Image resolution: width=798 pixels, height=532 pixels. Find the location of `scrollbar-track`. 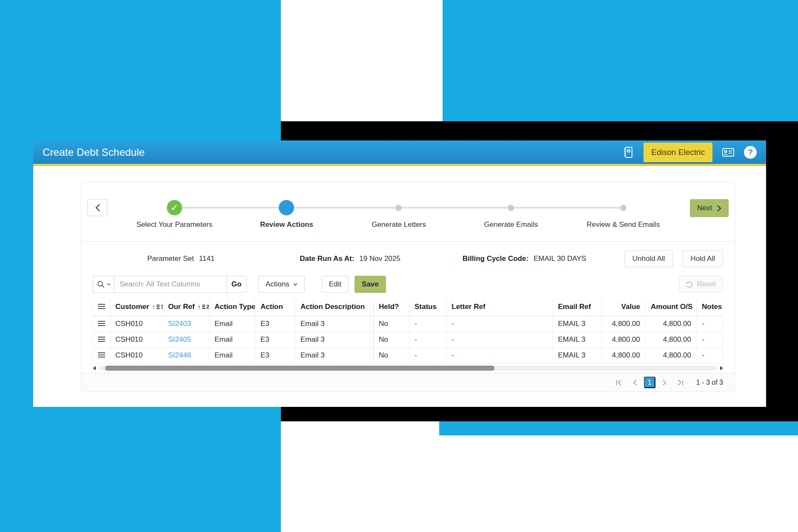

scrollbar-track is located at coordinates (408, 368).